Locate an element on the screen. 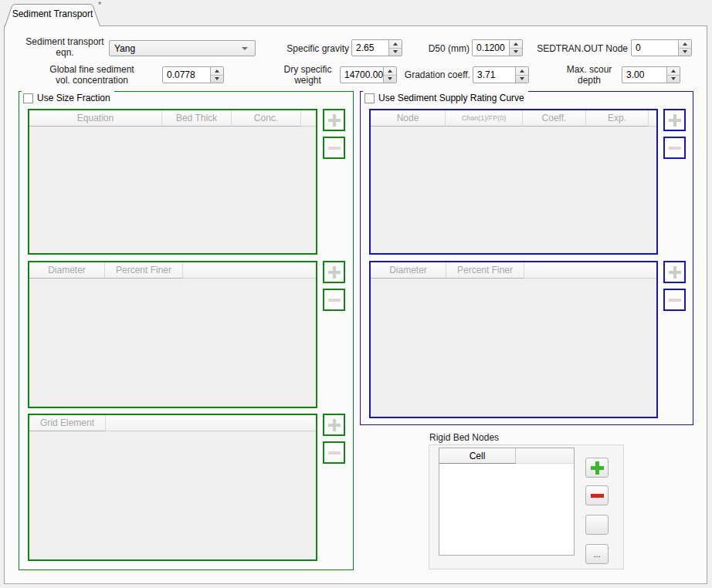 The width and height of the screenshot is (712, 588). sedtran-out-node-label: SEDTRAN.OUT Node is located at coordinates (576, 49).